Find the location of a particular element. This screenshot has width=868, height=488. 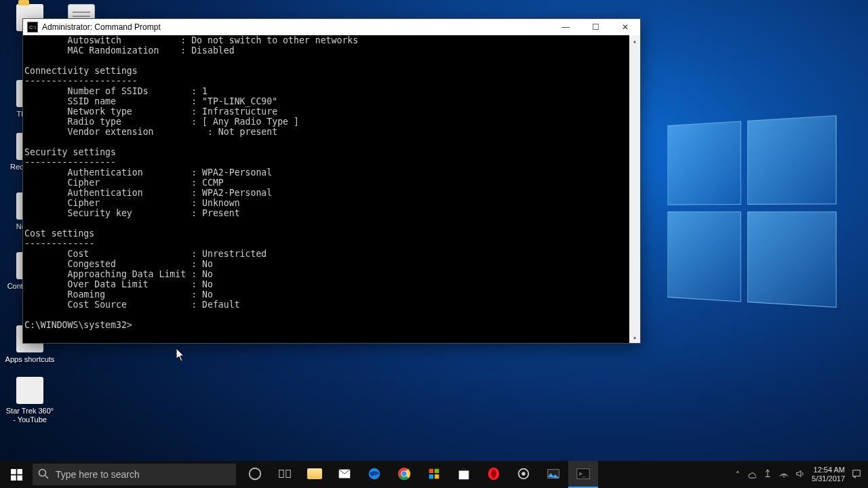

start-button is located at coordinates (16, 474).